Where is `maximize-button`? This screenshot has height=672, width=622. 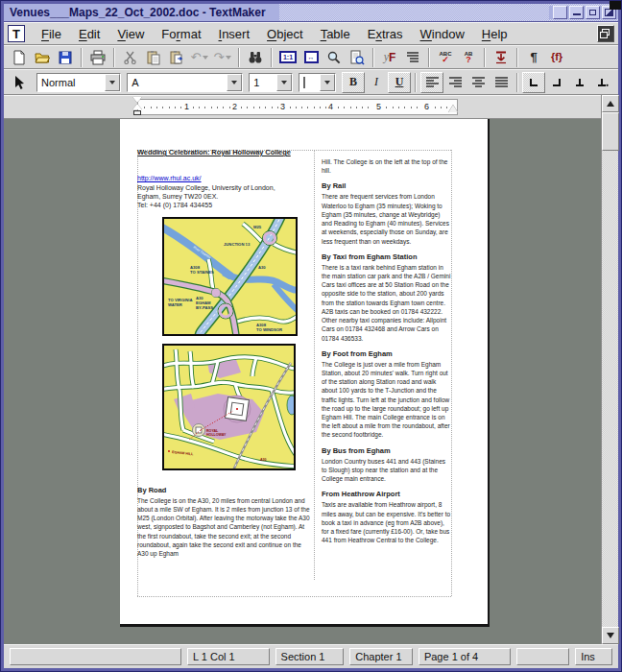 maximize-button is located at coordinates (593, 12).